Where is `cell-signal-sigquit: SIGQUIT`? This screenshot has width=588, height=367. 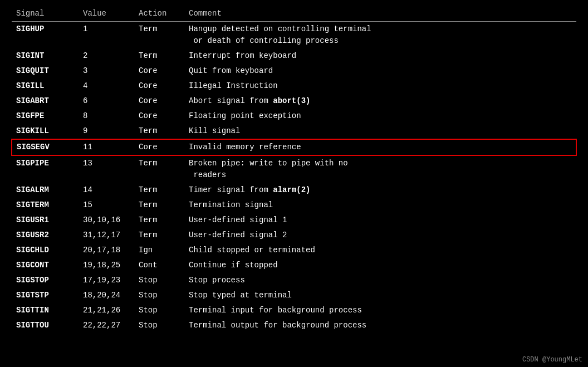 cell-signal-sigquit: SIGQUIT is located at coordinates (45, 71).